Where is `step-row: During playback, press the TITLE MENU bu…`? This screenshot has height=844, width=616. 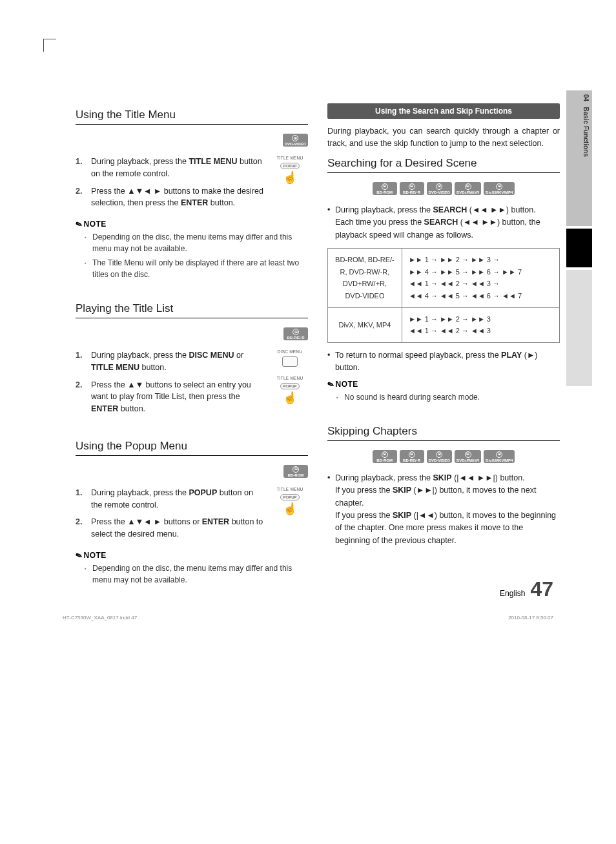
step-row: During playback, press the TITLE MENU bu… is located at coordinates (192, 185).